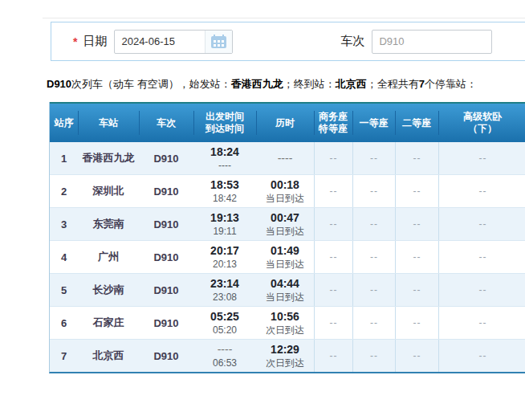 This screenshot has width=525, height=420. I want to click on table-row: 2 深圳北 D910 18:5318:42 00:18当日到达 -- -- --…, so click(287, 191).